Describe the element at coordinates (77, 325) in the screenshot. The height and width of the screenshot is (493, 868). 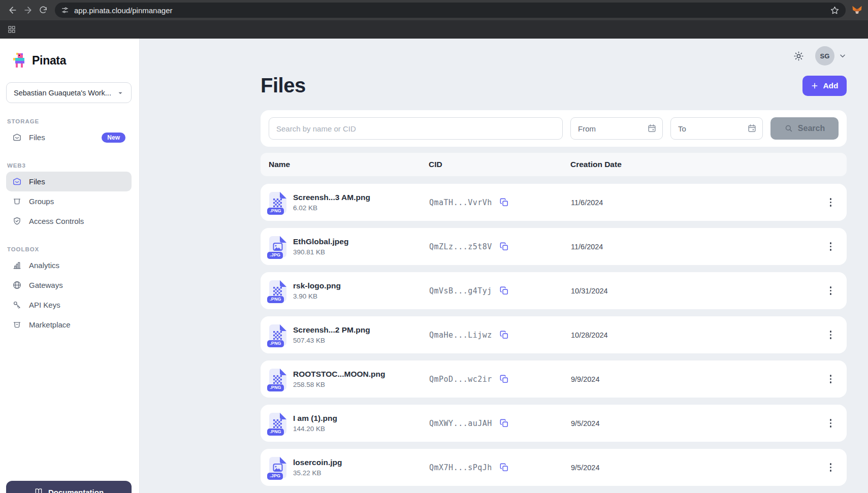
I see `sidebar-item-label: Marketplace` at that location.